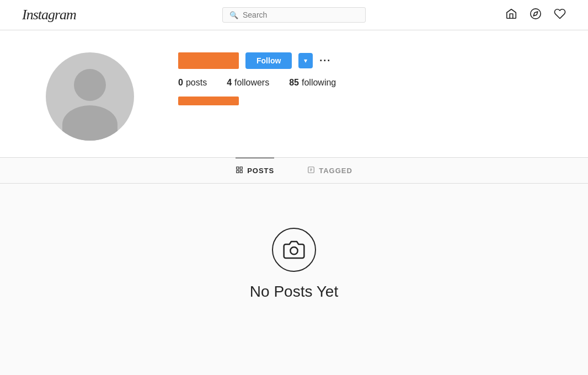 The height and width of the screenshot is (375, 588). Describe the element at coordinates (49, 15) in the screenshot. I see `instagram-logo: Instagram` at that location.